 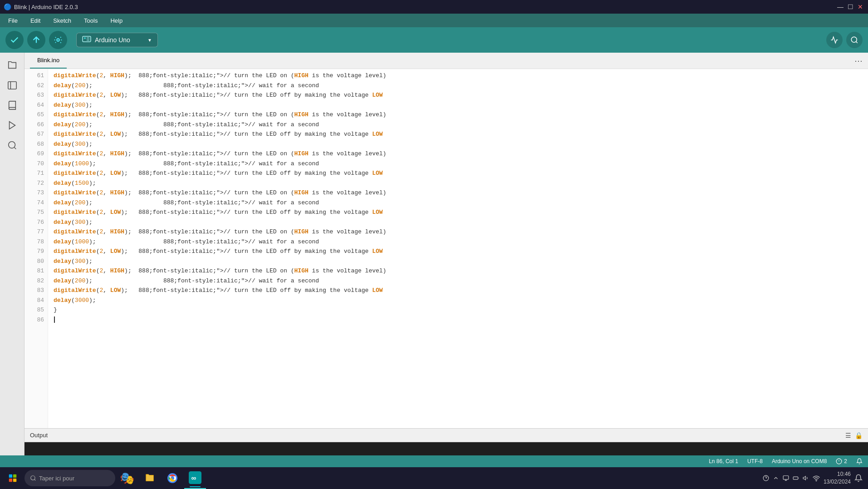 What do you see at coordinates (150, 40) in the screenshot?
I see `board-dropdown-arrow: ▼` at bounding box center [150, 40].